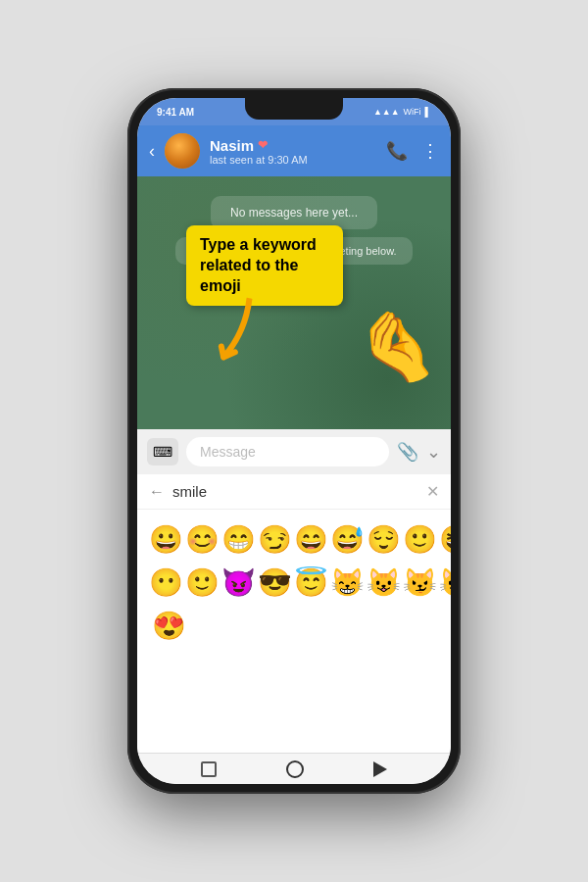  Describe the element at coordinates (288, 452) in the screenshot. I see `message-input: Message` at that location.